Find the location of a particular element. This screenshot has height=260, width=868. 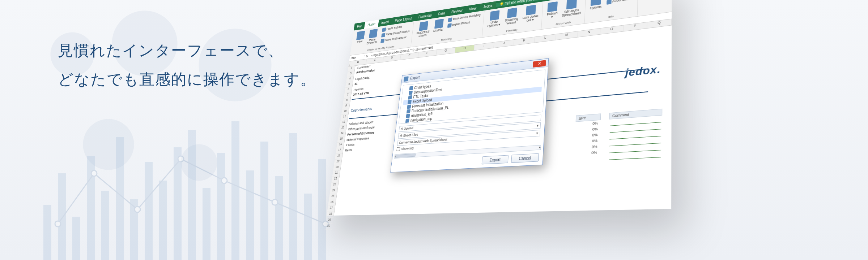

publish-button-icon is located at coordinates (553, 7).